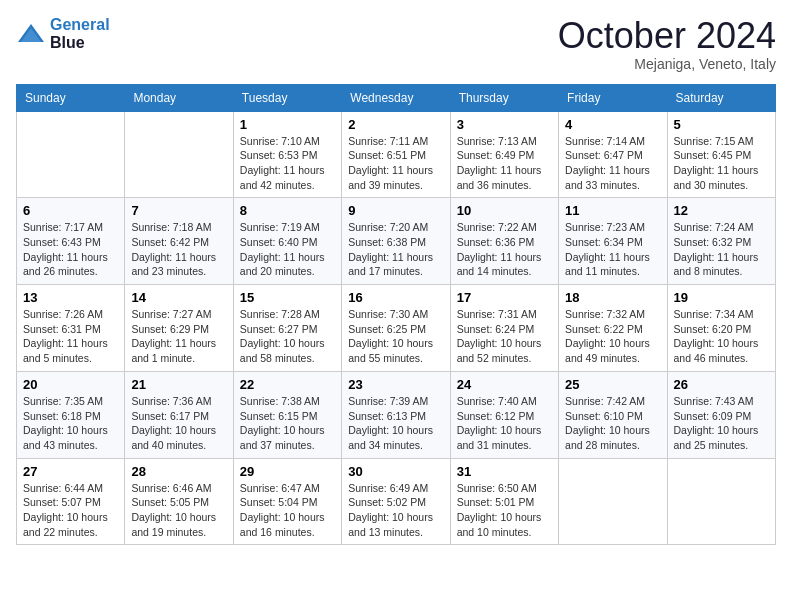 This screenshot has width=792, height=612. I want to click on day-info: Sunrise: 7:24 AMSunset: 6:32 PMDaylight:…, so click(722, 250).